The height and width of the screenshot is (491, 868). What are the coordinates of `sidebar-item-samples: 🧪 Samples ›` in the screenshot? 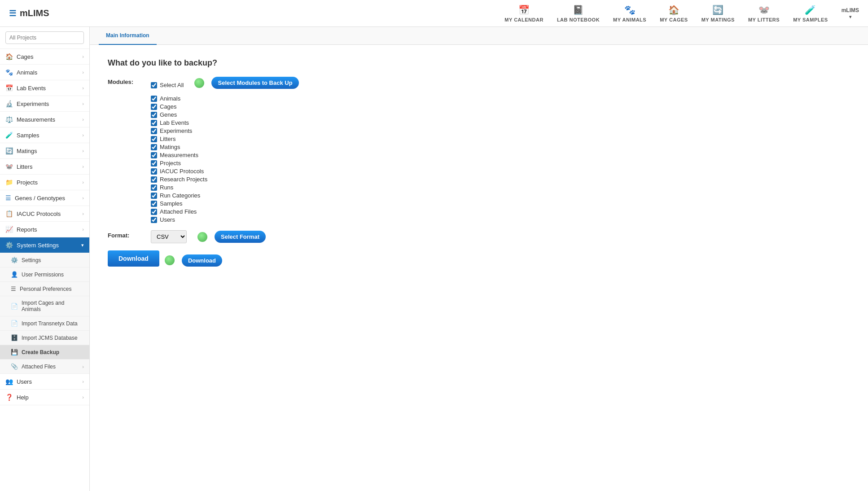 It's located at (45, 136).